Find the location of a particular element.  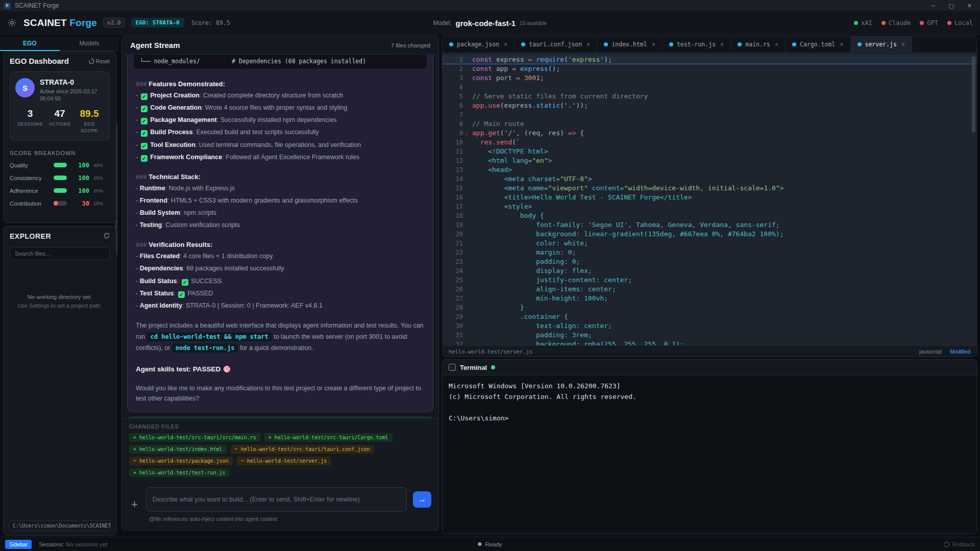

minimize-button: ─ is located at coordinates (934, 6).